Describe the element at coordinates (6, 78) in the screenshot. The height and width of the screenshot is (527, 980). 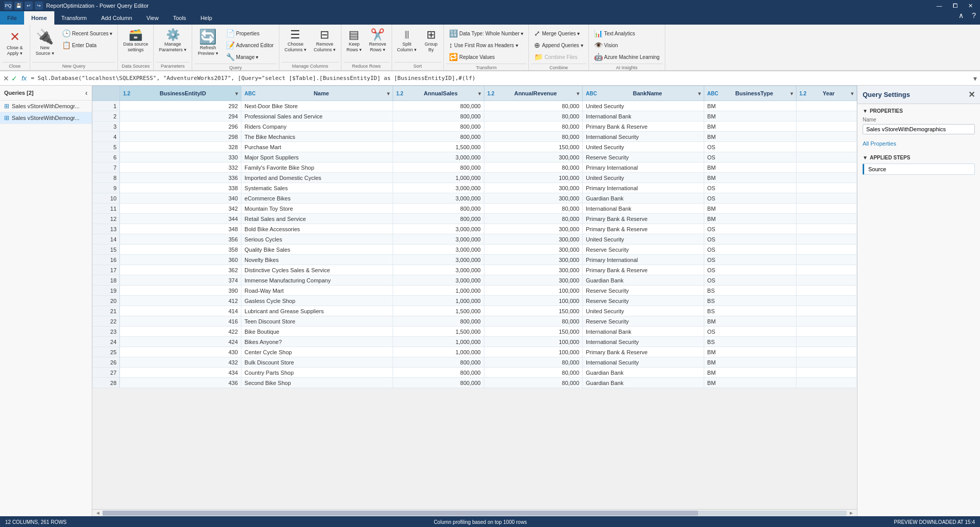
I see `cancel-formula-icon: ✕` at that location.